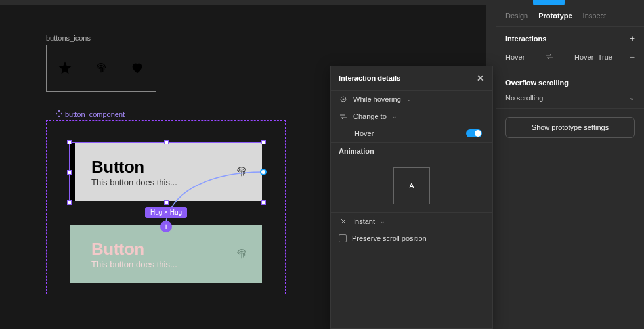  I want to click on preserve-scroll-checkbox, so click(343, 238).